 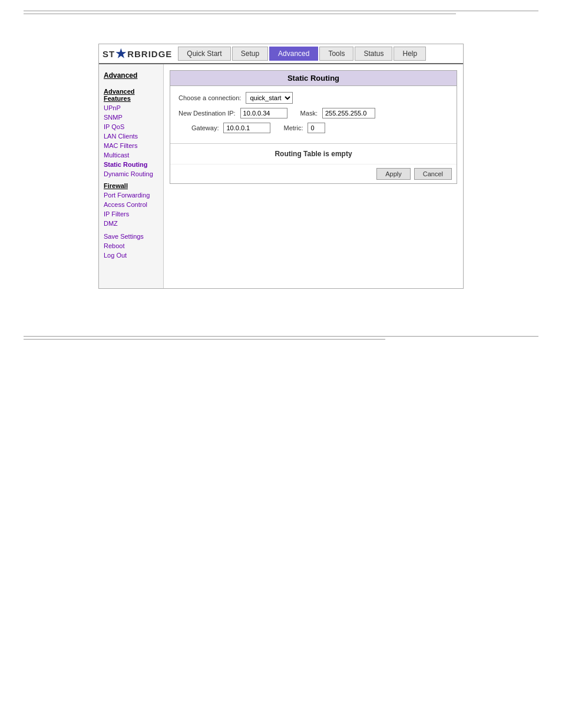 I want to click on mask-label: Mask:, so click(x=309, y=113).